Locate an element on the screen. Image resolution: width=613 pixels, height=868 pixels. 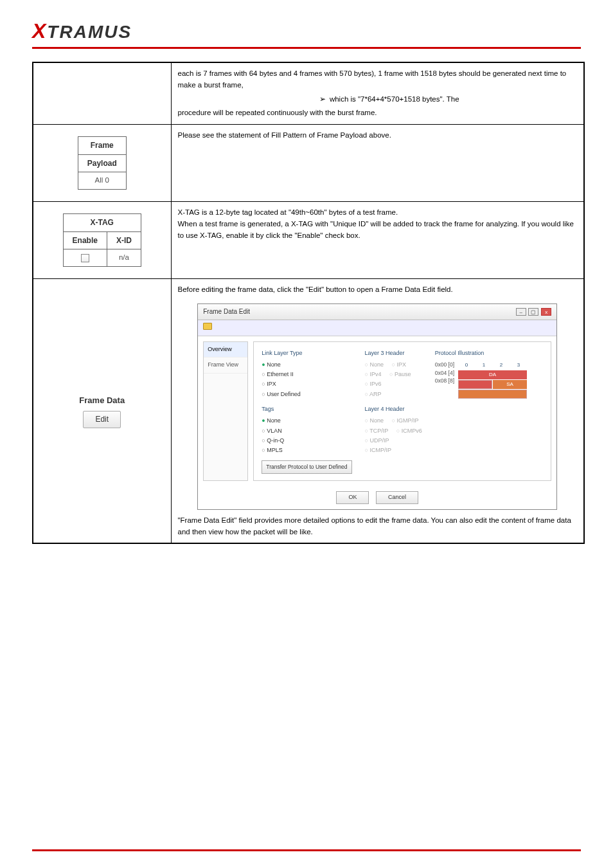
group-layer3-4: Layer 3 Header None IPX IPv4 Pause IPv6 is located at coordinates (393, 411).